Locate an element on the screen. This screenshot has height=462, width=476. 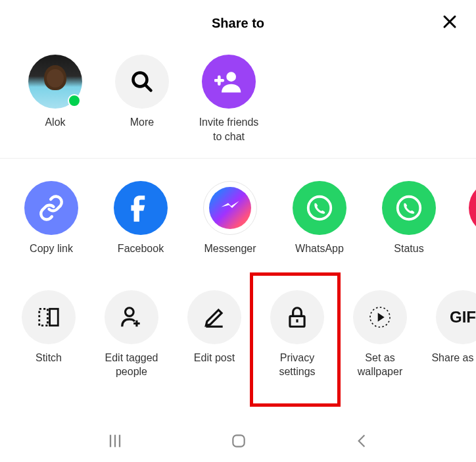
close-icon is located at coordinates (450, 22).